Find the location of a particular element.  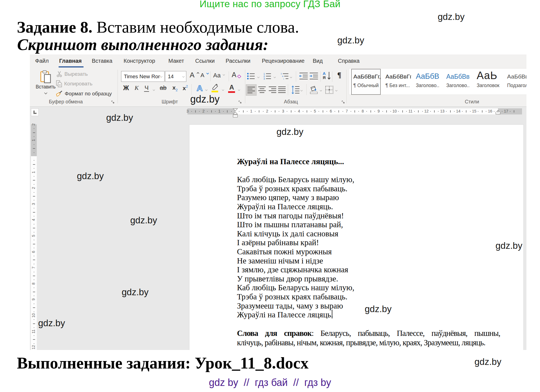

tab-references: Ссылки is located at coordinates (205, 60).